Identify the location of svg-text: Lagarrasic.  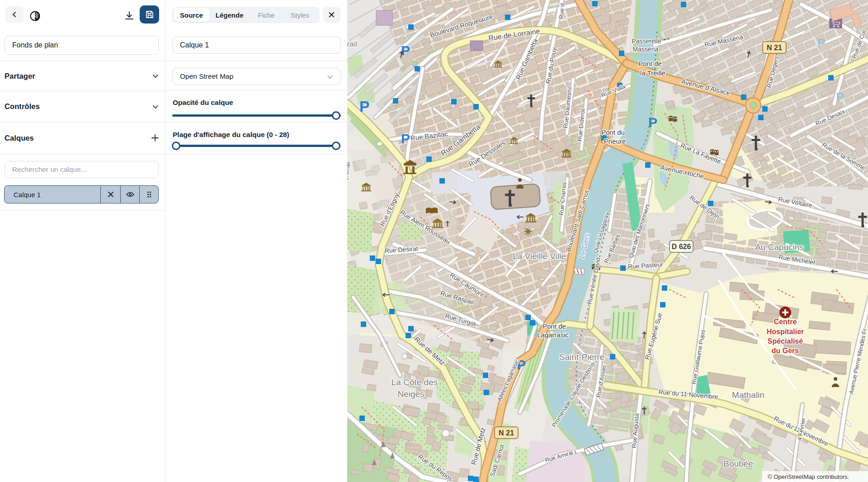
(553, 335).